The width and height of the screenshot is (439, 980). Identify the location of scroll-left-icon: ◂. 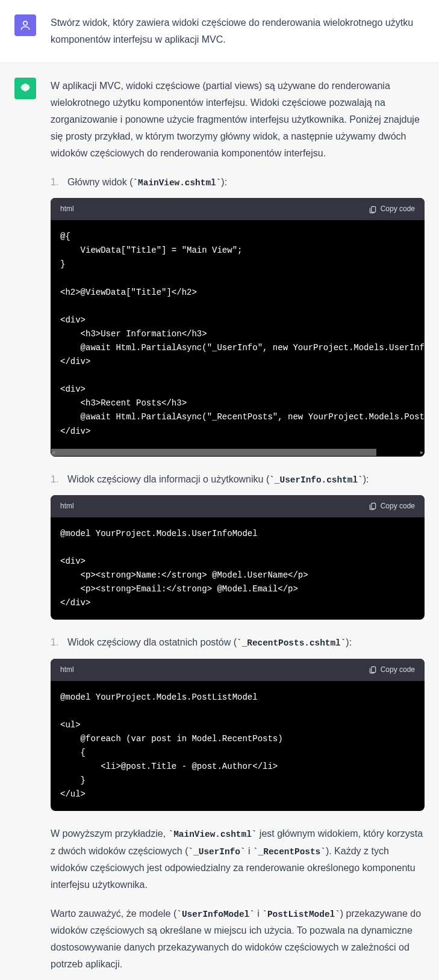
(53, 452).